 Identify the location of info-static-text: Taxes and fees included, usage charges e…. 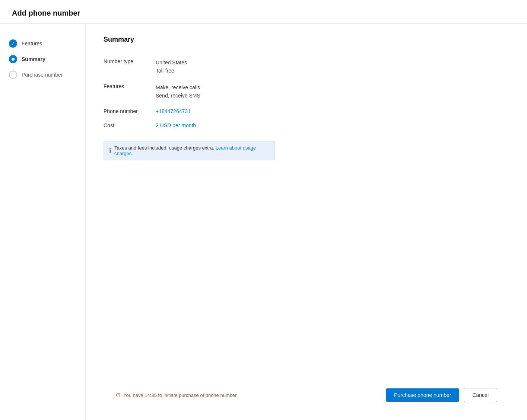
(164, 148).